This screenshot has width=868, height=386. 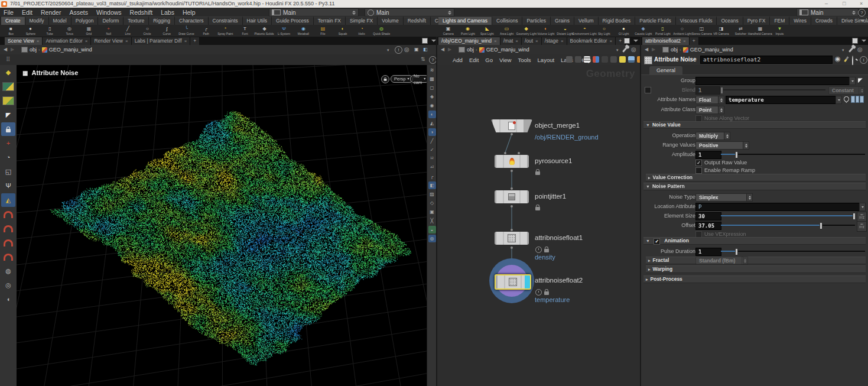 I want to click on snapshot-a-icon, so click(x=8, y=86).